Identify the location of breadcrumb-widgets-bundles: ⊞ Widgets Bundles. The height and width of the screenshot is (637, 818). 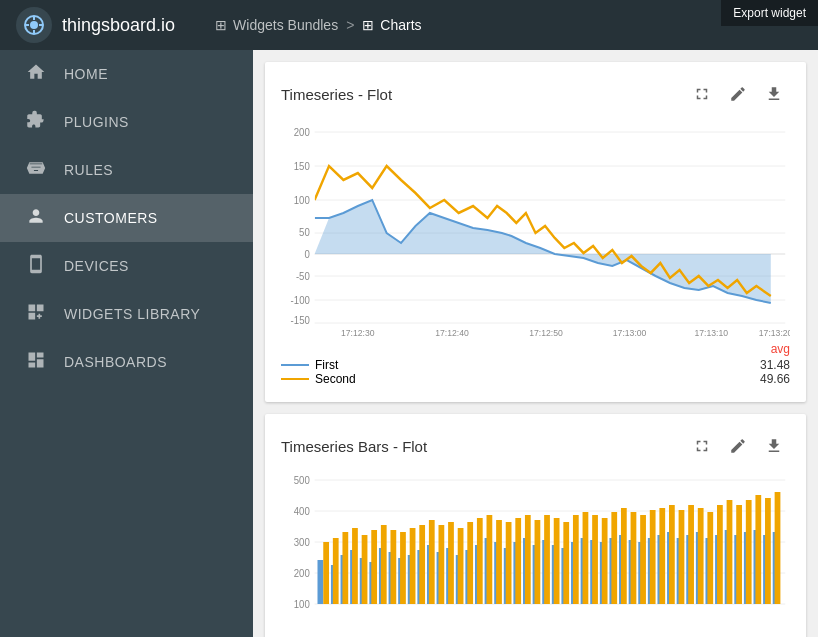
(276, 25).